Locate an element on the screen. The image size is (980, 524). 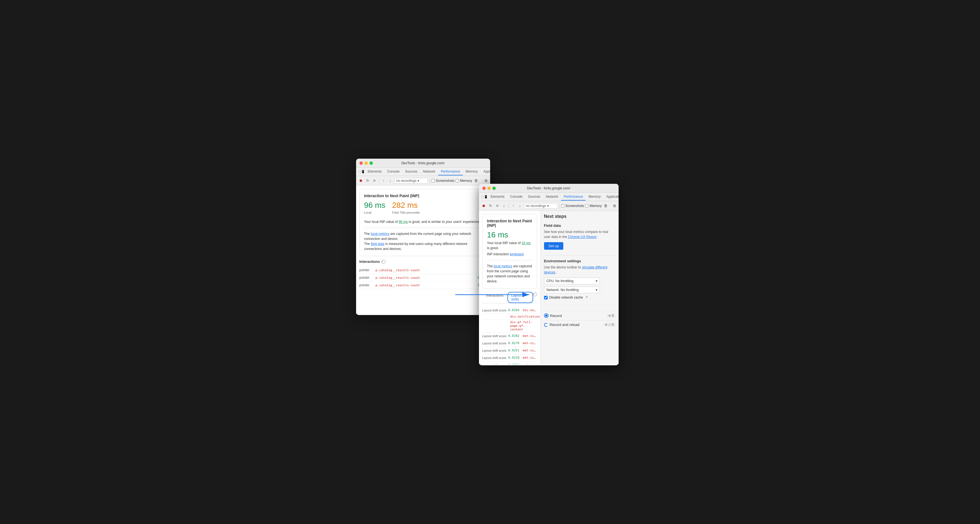
inp-16ms-link: 16 ms is located at coordinates (527, 243).